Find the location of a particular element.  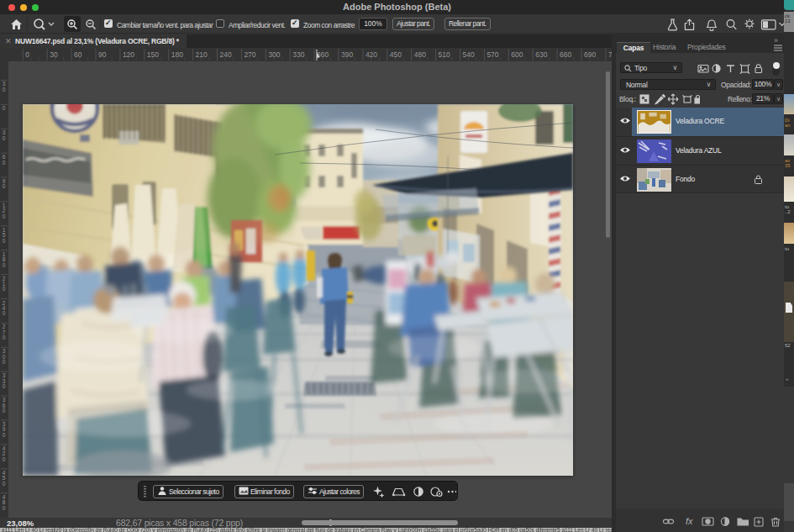

svg-text: 630 is located at coordinates (541, 55).